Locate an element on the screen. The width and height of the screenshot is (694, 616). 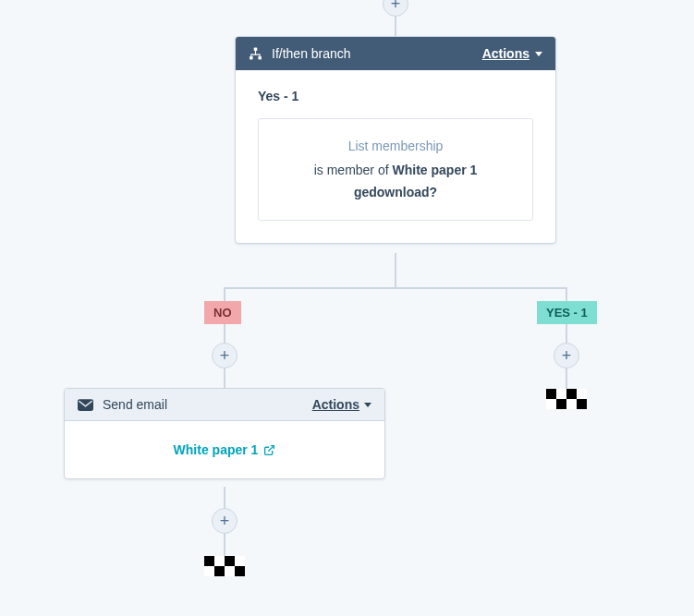
add-step-button-yes: + is located at coordinates (566, 356).